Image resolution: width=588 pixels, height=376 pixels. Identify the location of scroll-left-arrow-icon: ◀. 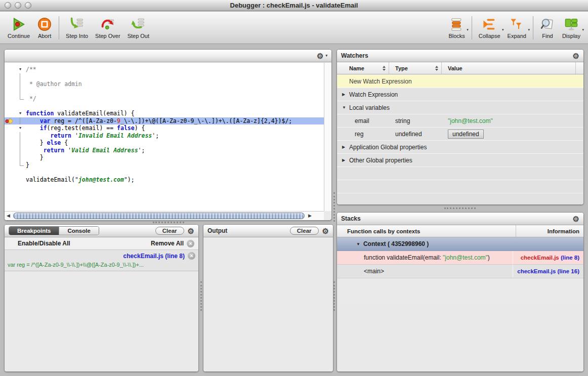
(8, 216).